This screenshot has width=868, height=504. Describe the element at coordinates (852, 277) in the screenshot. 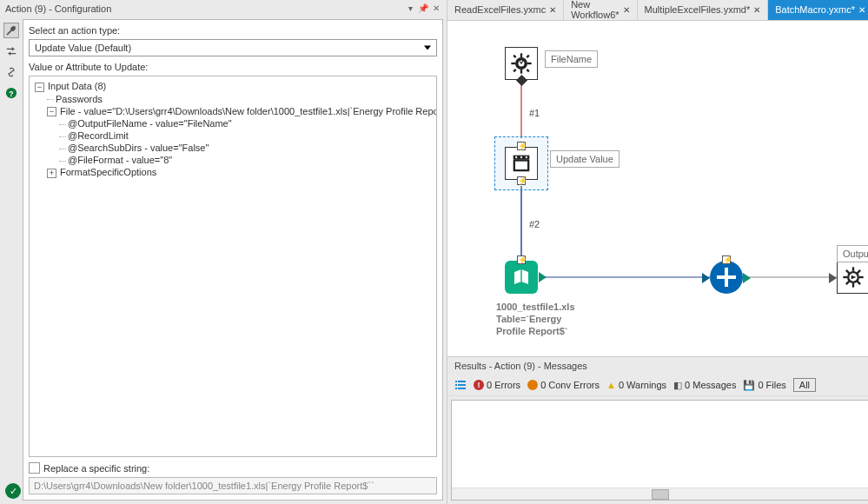

I see `output-tool` at that location.